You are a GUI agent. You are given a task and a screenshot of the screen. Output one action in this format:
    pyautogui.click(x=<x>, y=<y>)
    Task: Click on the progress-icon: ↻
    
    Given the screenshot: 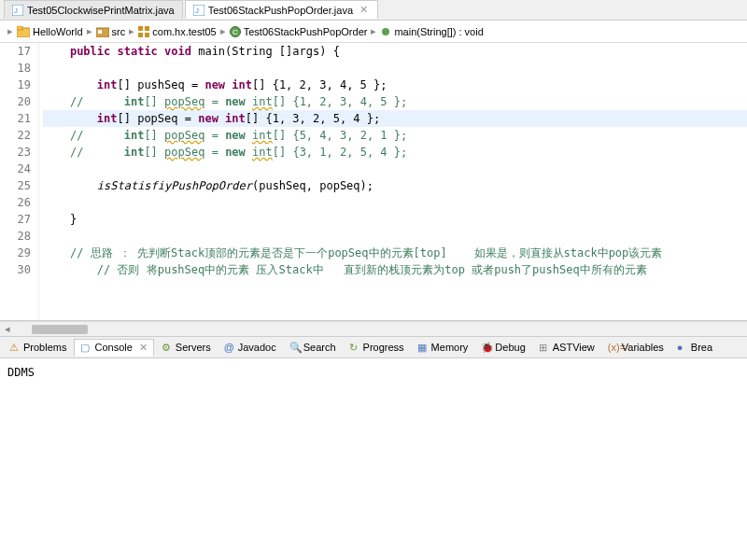 What is the action you would take?
    pyautogui.click(x=355, y=347)
    